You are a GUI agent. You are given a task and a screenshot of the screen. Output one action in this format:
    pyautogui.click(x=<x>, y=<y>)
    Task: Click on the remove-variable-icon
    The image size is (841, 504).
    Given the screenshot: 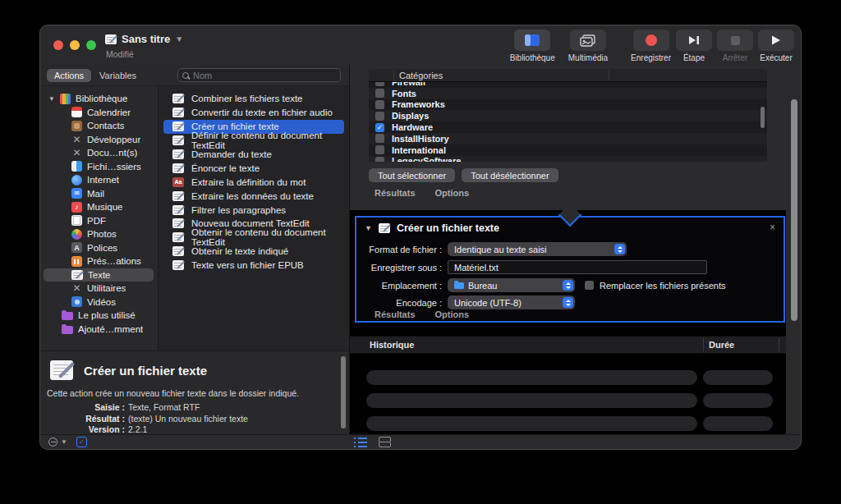 What is the action you would take?
    pyautogui.click(x=53, y=442)
    